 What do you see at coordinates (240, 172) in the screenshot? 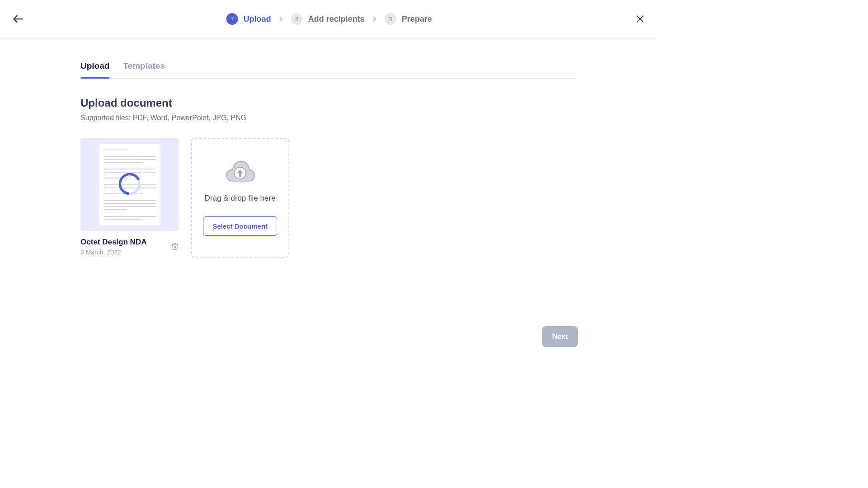
I see `cloud-upload-icon` at bounding box center [240, 172].